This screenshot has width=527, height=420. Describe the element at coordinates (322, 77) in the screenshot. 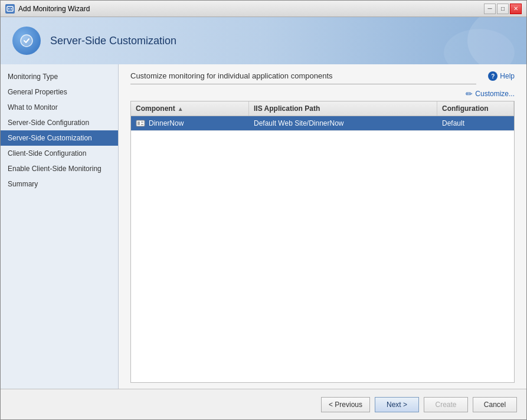

I see `content-header: Customize monitoring for individual appl…` at that location.